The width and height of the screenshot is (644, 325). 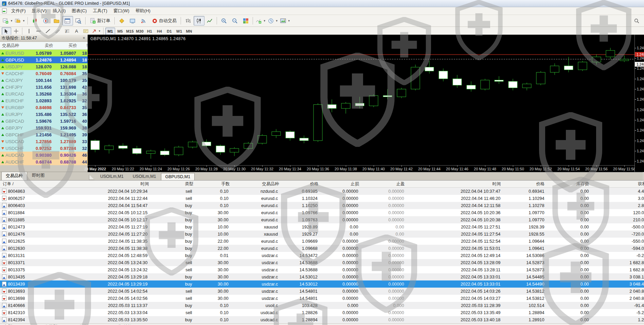 I want to click on timeframe-w1-button: W1, so click(x=179, y=31).